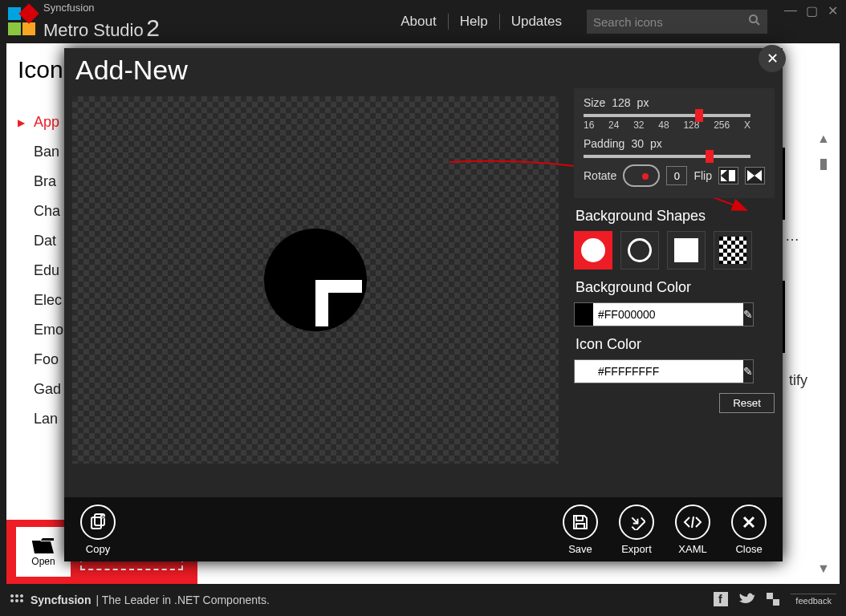 This screenshot has width=846, height=616. I want to click on search-box, so click(677, 22).